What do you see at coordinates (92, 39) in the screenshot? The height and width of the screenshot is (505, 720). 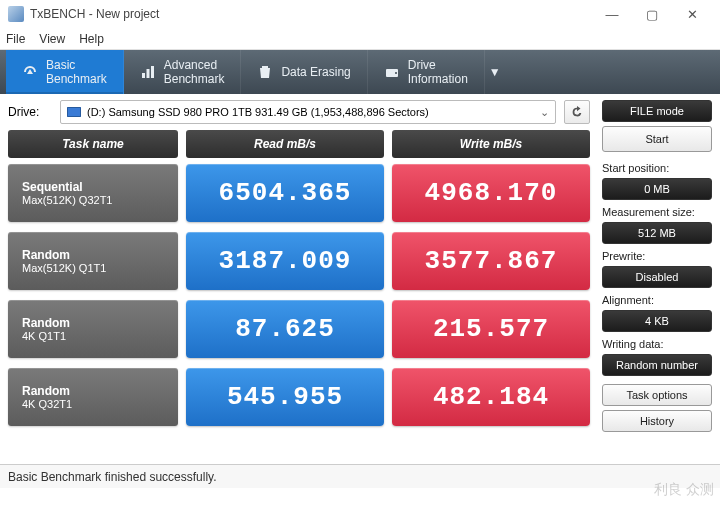 I see `menu-help: Help` at bounding box center [92, 39].